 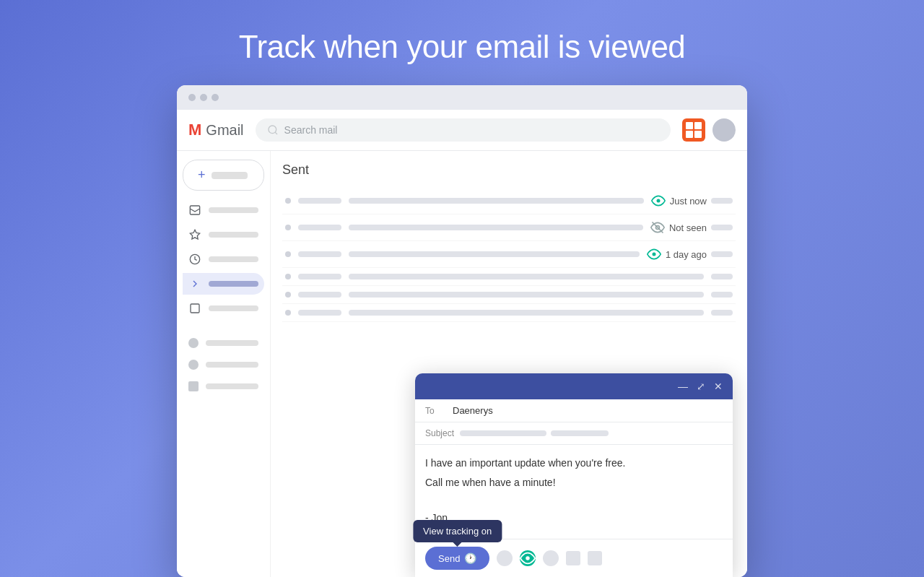 I want to click on sidebar-label-inbox, so click(x=234, y=210).